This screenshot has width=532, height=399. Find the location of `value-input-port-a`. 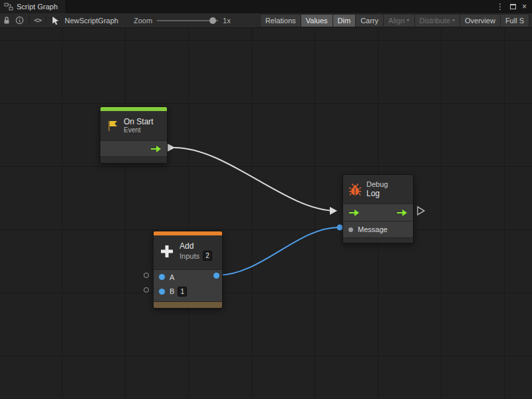

value-input-port-a is located at coordinates (162, 277).